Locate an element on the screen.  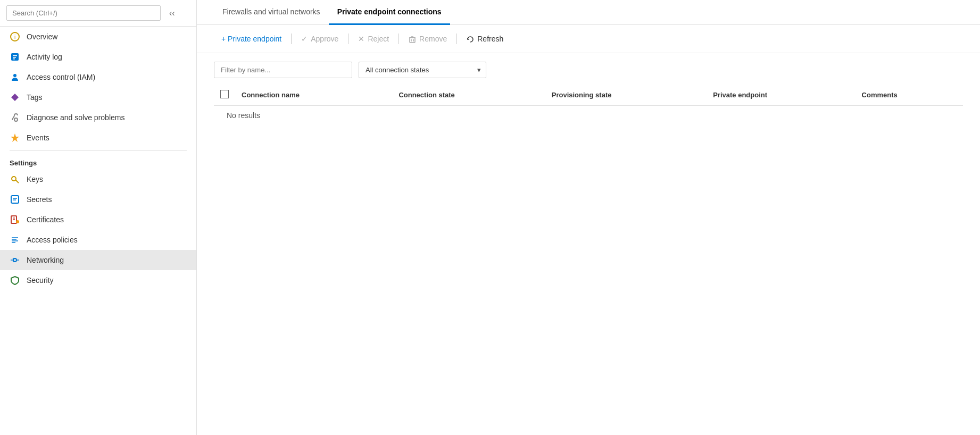
reject-label: Reject is located at coordinates (378, 39).